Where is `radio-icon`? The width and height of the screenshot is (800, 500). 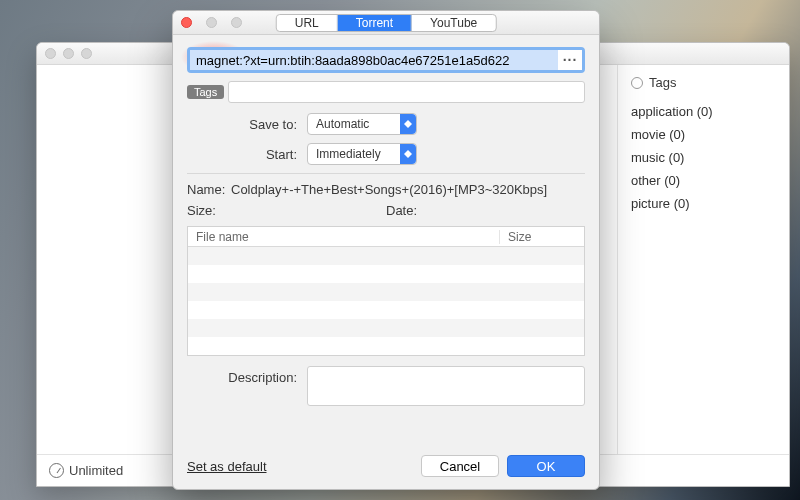 radio-icon is located at coordinates (637, 83).